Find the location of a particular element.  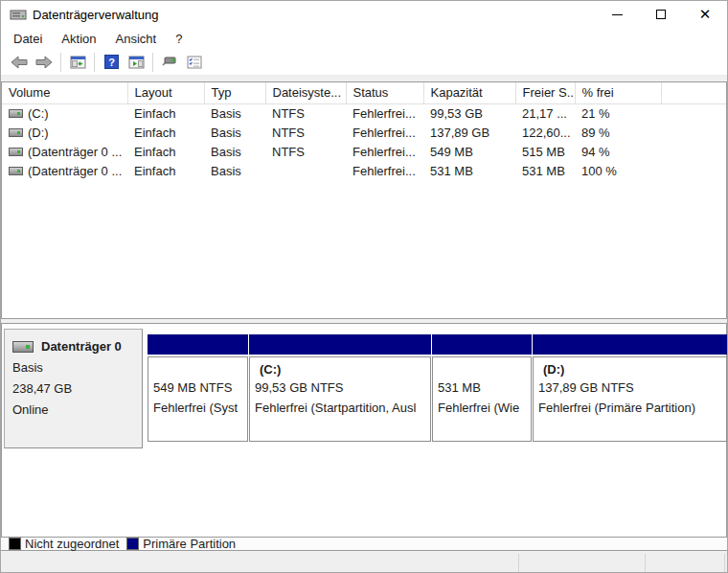

legend-label: Primäre Partition is located at coordinates (190, 544).